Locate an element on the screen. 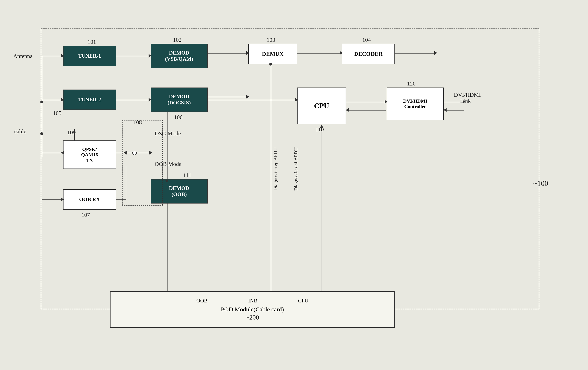  diagnostic-cnf-label: Diagnostic-cnf APDU is located at coordinates (296, 169).